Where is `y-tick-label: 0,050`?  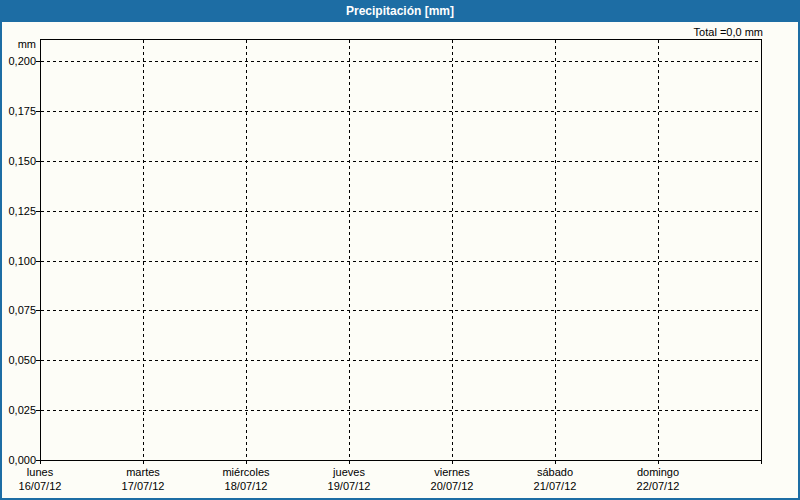
y-tick-label: 0,050 is located at coordinates (18, 360).